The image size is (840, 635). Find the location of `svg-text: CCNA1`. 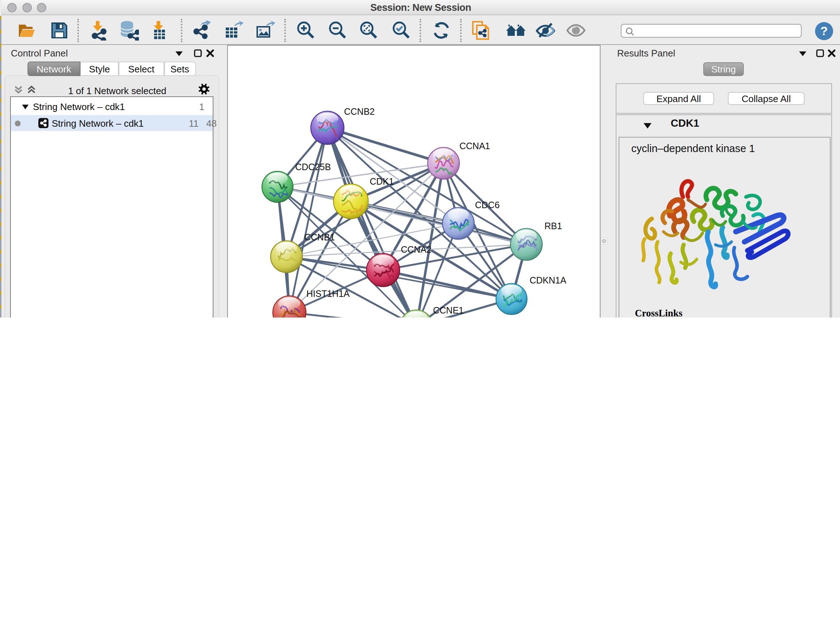

svg-text: CCNA1 is located at coordinates (475, 146).